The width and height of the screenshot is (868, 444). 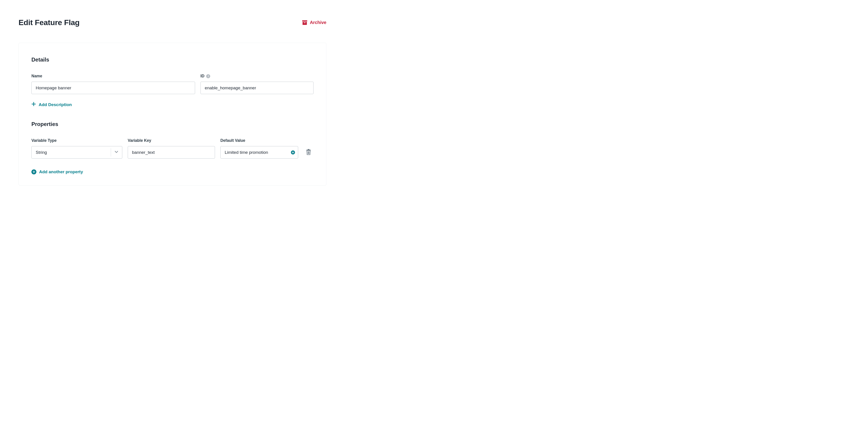 What do you see at coordinates (208, 76) in the screenshot?
I see `info-icon: i` at bounding box center [208, 76].